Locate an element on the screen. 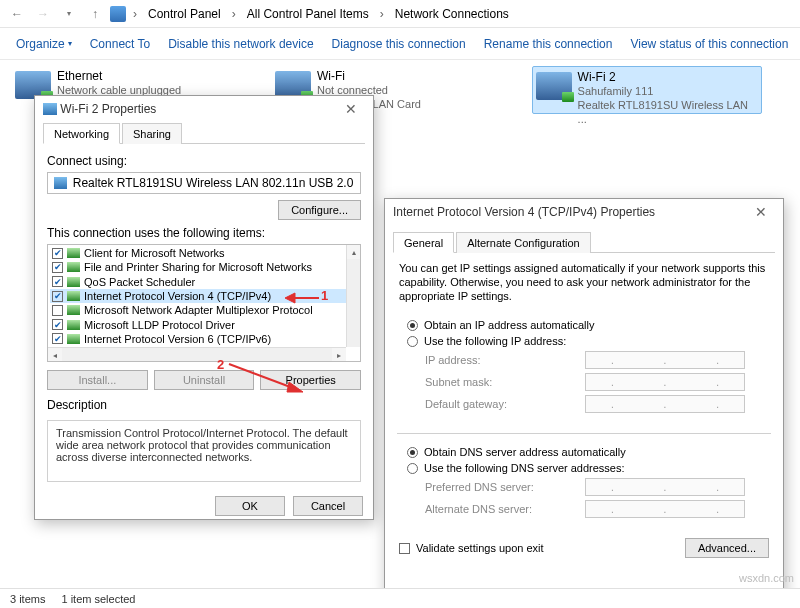 The image size is (800, 608). status-count: 3 items is located at coordinates (28, 599).